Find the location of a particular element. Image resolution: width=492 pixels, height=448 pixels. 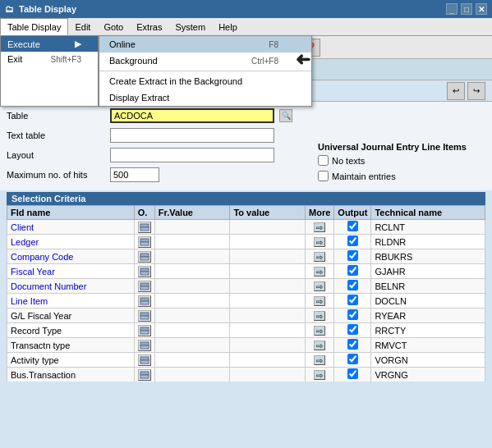

close-button: ✕ is located at coordinates (481, 9).